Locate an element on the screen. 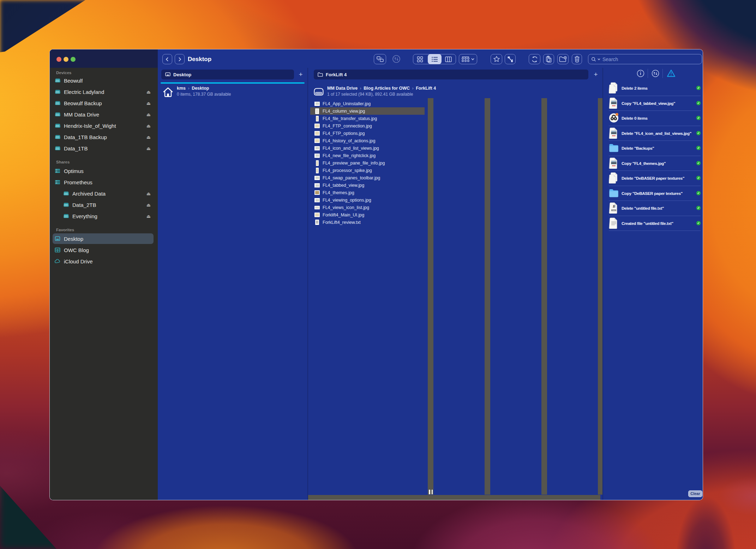  svg-text: B is located at coordinates (614, 206).